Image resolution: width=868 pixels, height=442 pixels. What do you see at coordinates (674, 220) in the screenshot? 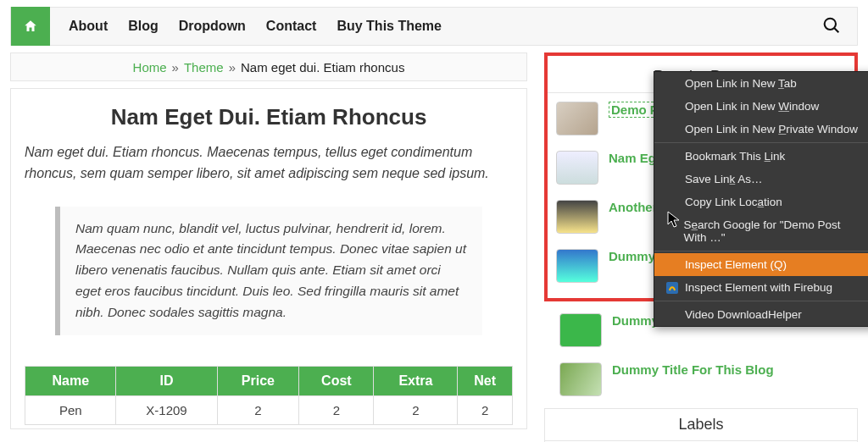
I see `cursor-icon` at bounding box center [674, 220].